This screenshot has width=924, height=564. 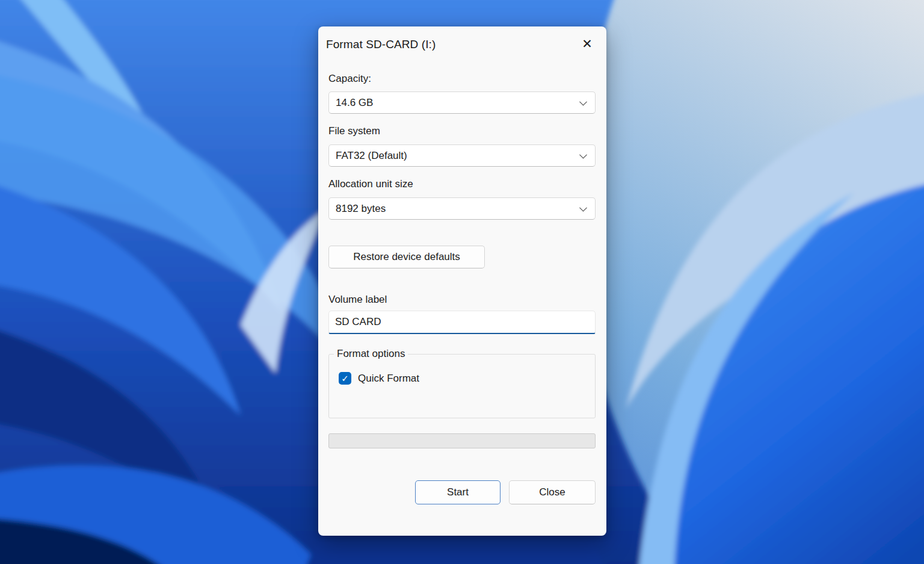 I want to click on format-options-legend: Format options, so click(x=371, y=354).